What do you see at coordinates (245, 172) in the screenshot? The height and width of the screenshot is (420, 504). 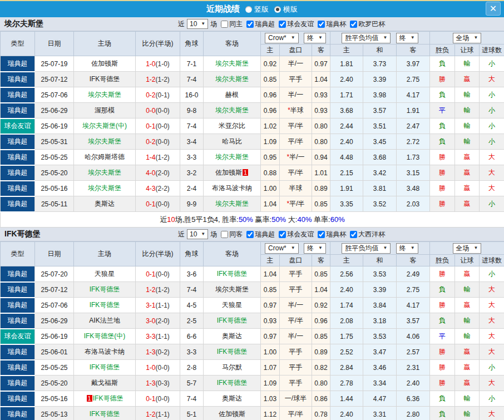 I see `card-badge: 1` at bounding box center [245, 172].